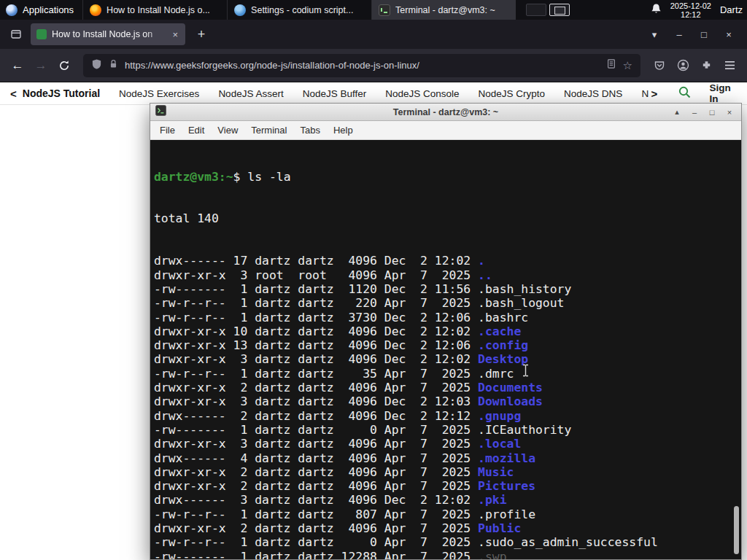 The image size is (747, 560). What do you see at coordinates (448, 276) in the screenshot?
I see `terminal-output-line: drwxr-xr-x 3 root root 4096 Apr 7 2025 .…` at bounding box center [448, 276].